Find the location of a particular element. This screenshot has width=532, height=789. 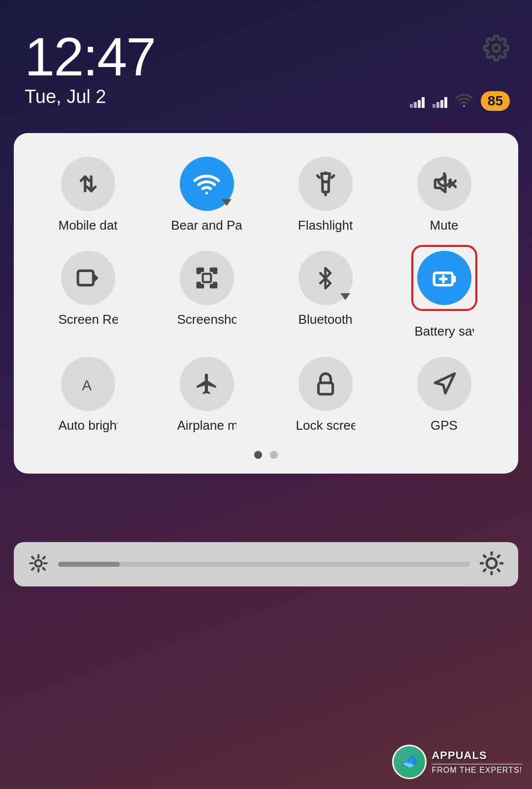

qs-flashlight: Flashlight is located at coordinates (325, 195).